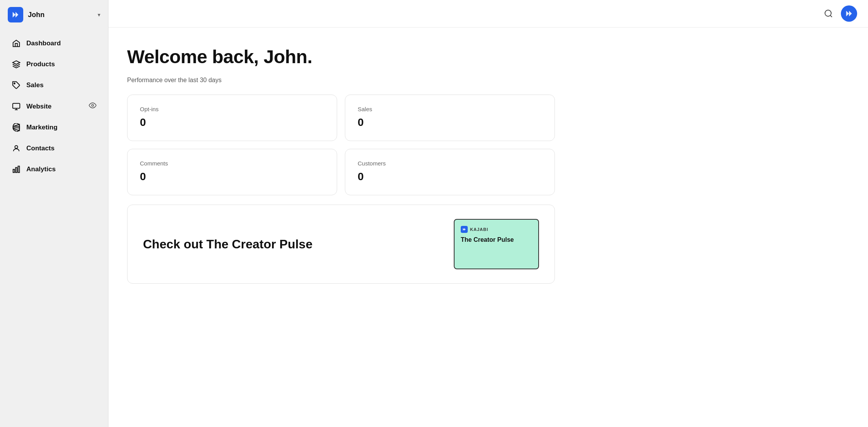 This screenshot has height=427, width=868. I want to click on stat-value-sales: 0, so click(450, 122).